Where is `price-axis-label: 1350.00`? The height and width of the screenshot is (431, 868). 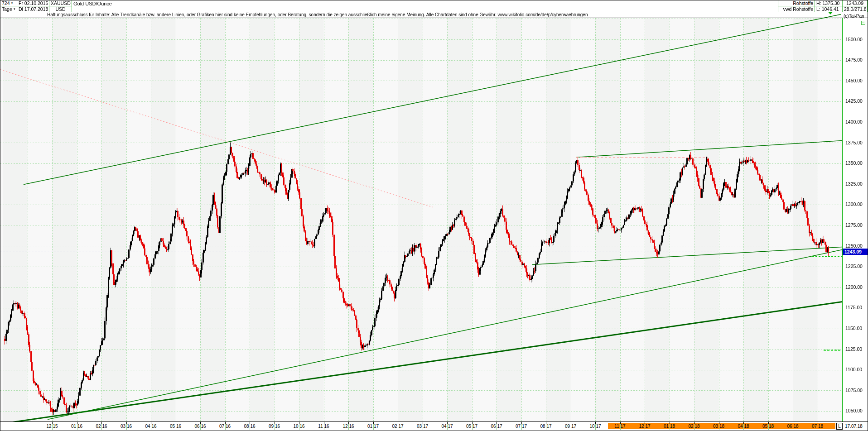
price-axis-label: 1350.00 is located at coordinates (854, 163).